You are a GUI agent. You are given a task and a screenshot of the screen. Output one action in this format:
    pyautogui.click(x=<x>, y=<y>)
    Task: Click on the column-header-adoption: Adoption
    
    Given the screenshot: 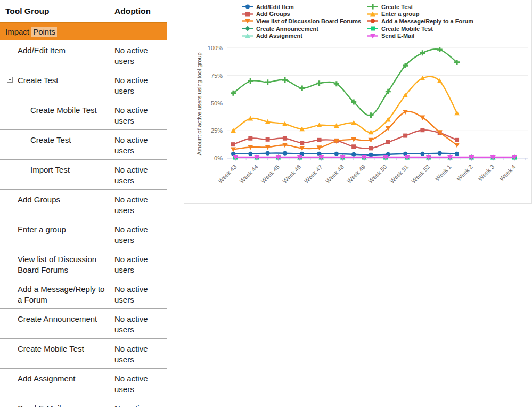 What is the action you would take?
    pyautogui.click(x=141, y=11)
    